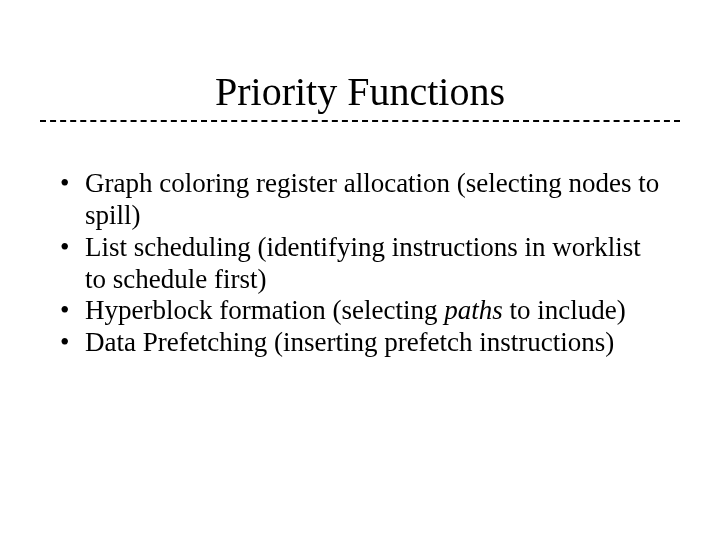 The image size is (720, 540). Describe the element at coordinates (363, 263) in the screenshot. I see `bullet-text: List scheduling (identifying instruction…` at that location.